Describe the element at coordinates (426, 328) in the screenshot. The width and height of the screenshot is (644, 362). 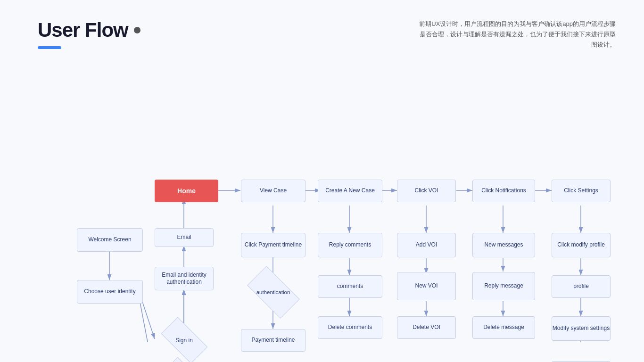
I see `node-delete-voi: Delete VOI` at that location.